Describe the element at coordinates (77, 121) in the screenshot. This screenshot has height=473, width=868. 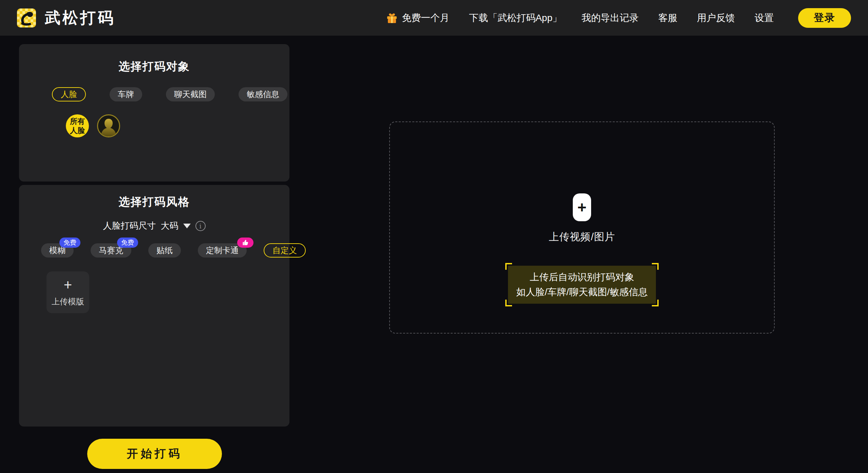
I see `all-faces-line1: 所有` at that location.